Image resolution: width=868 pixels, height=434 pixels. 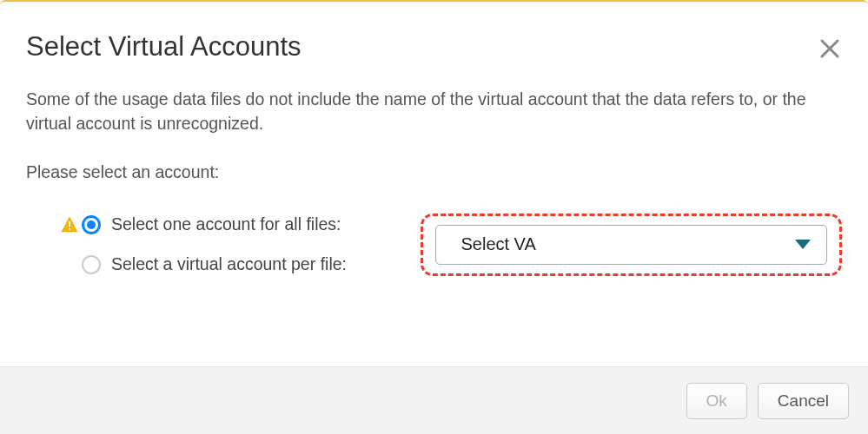 What do you see at coordinates (498, 245) in the screenshot?
I see `select-placeholder: Select VA` at bounding box center [498, 245].